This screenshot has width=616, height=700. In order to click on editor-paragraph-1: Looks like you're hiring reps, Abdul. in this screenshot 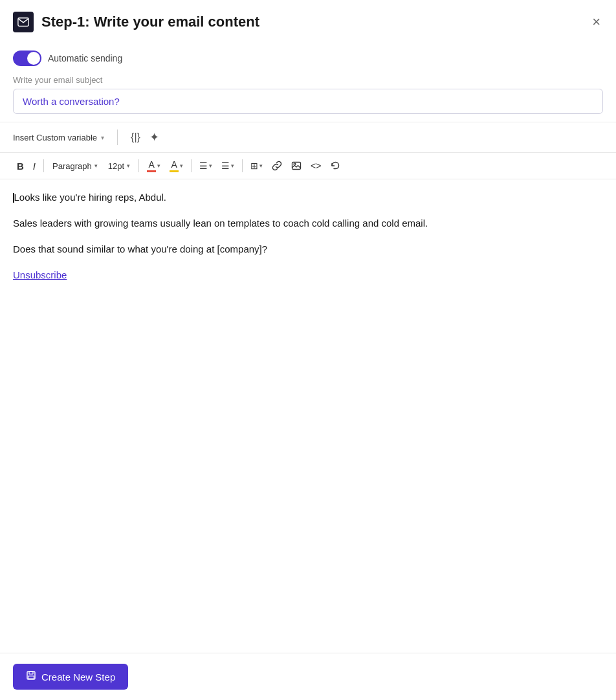, I will do `click(308, 198)`.